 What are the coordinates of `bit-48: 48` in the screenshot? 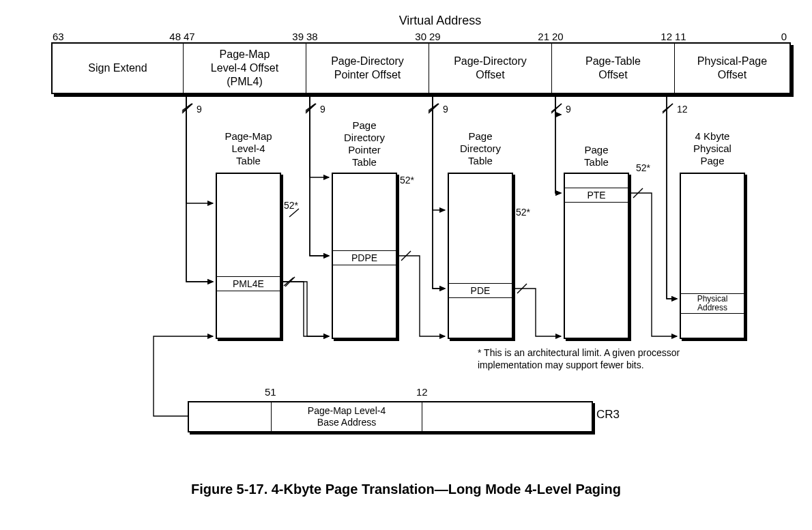 It's located at (175, 37).